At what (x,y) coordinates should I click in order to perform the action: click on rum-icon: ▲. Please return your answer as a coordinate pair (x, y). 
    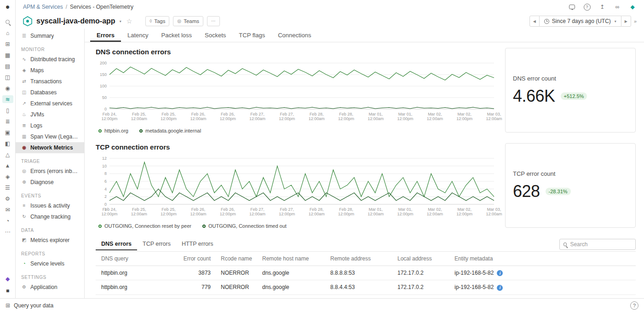
    Looking at the image, I should click on (8, 166).